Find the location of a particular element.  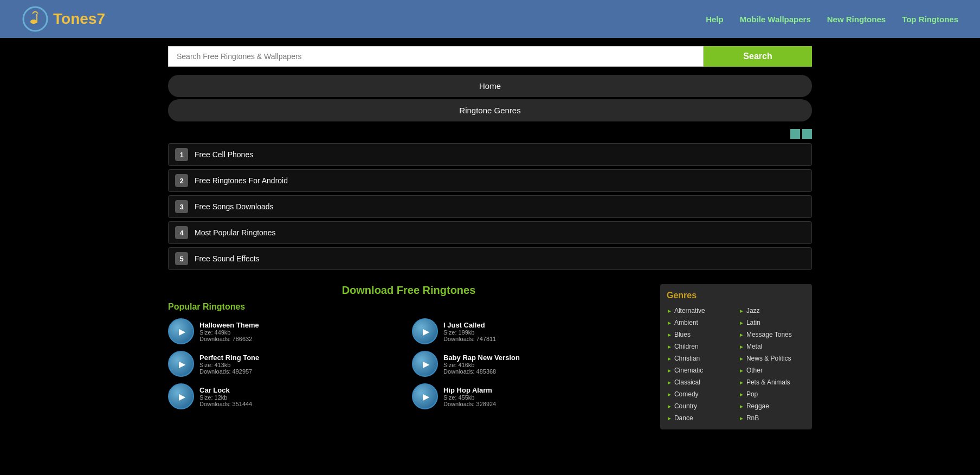

nav-home: Home is located at coordinates (490, 86).